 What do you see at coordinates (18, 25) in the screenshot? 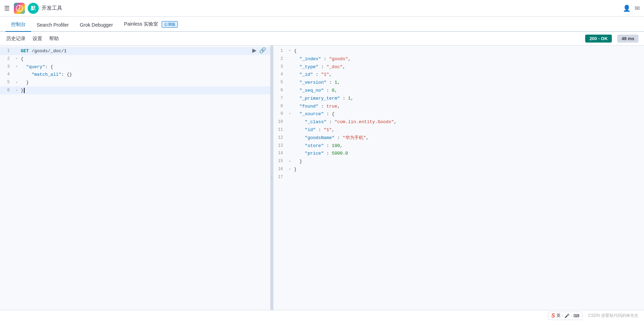
I see `tab-console: 控制台` at bounding box center [18, 25].